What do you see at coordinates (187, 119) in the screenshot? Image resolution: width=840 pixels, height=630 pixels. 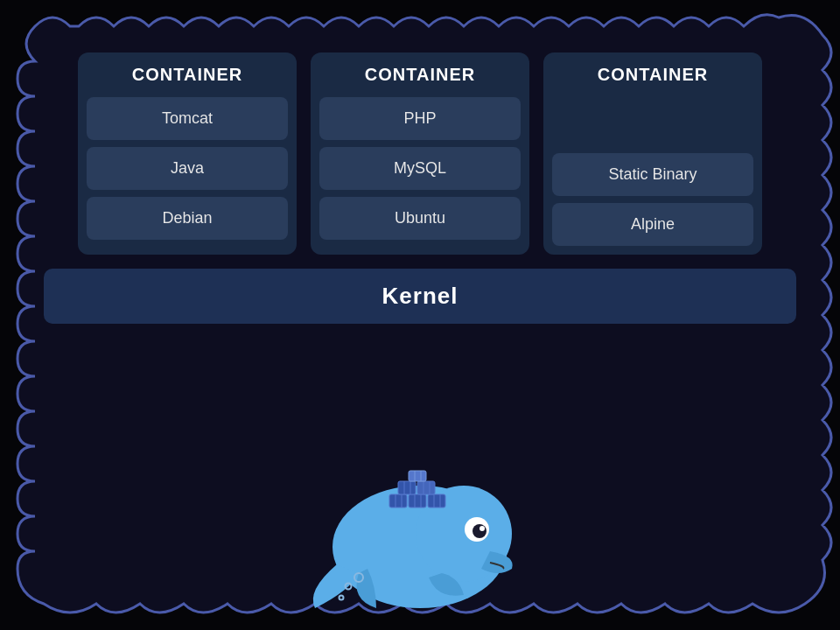 I see `container-1-item-0: Tomcat` at bounding box center [187, 119].